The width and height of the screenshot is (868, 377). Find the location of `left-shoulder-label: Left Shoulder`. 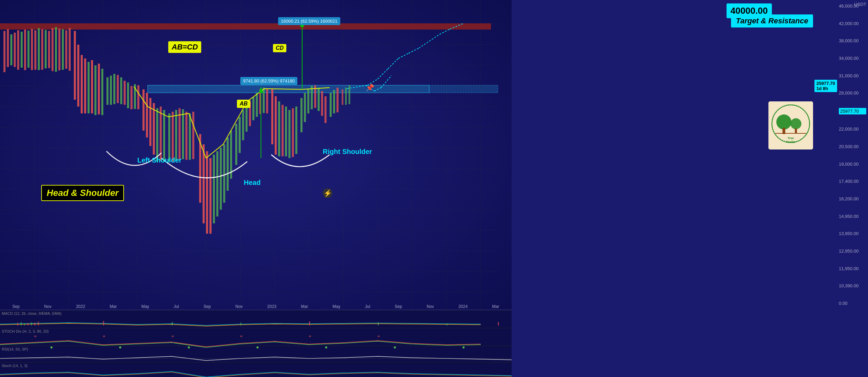

left-shoulder-label: Left Shoulder is located at coordinates (159, 160).